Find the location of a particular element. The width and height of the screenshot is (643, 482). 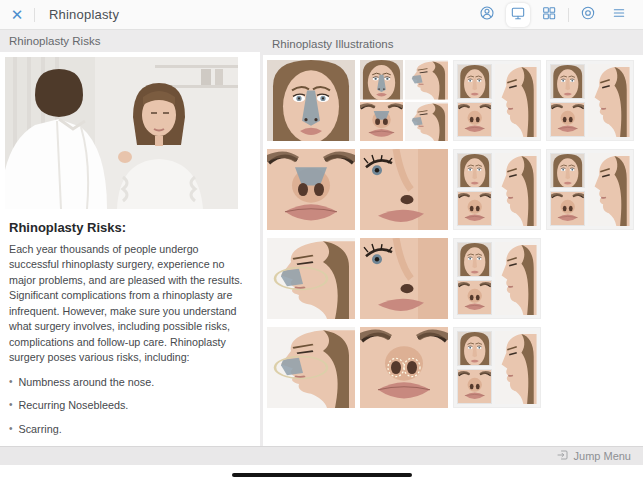

risk-item: •Scarring. is located at coordinates (130, 429).